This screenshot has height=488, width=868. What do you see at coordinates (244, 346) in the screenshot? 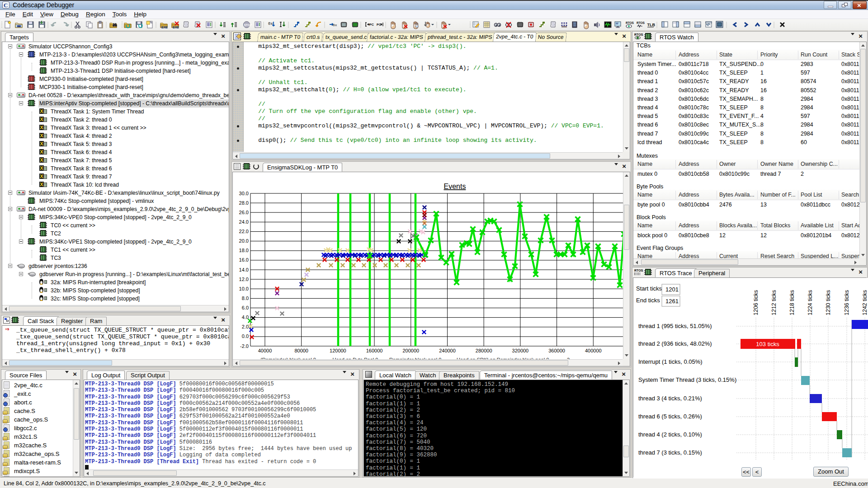
I see `svg-text: -2.0` at bounding box center [244, 346].